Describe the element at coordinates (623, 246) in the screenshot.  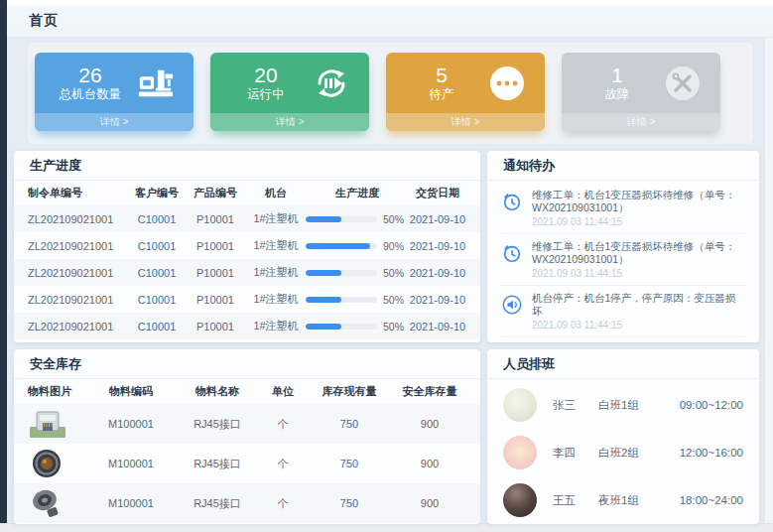
I see `notices-panel: 通知待办 维修工单：机台1变压器损坏待维修（单号：WX202109031001）…` at that location.